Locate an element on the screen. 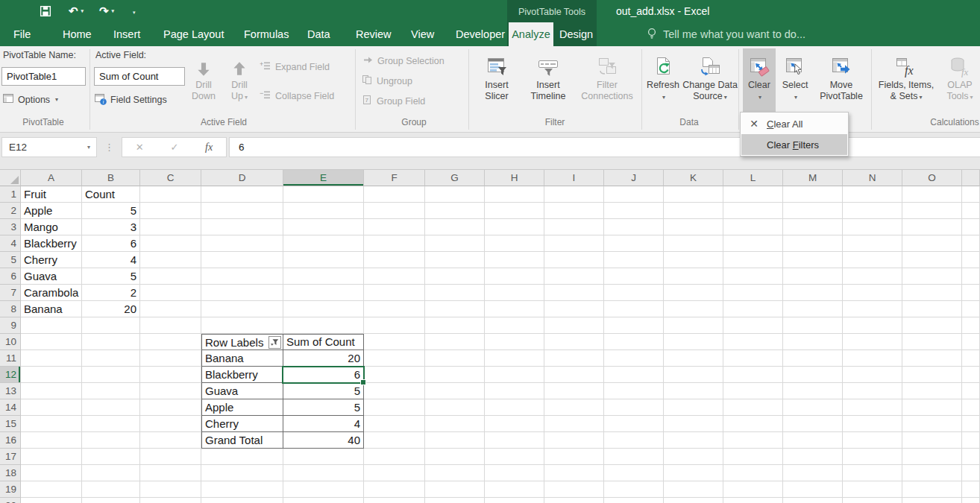 This screenshot has height=503, width=980. tab-page-layout: Page Layout is located at coordinates (194, 34).